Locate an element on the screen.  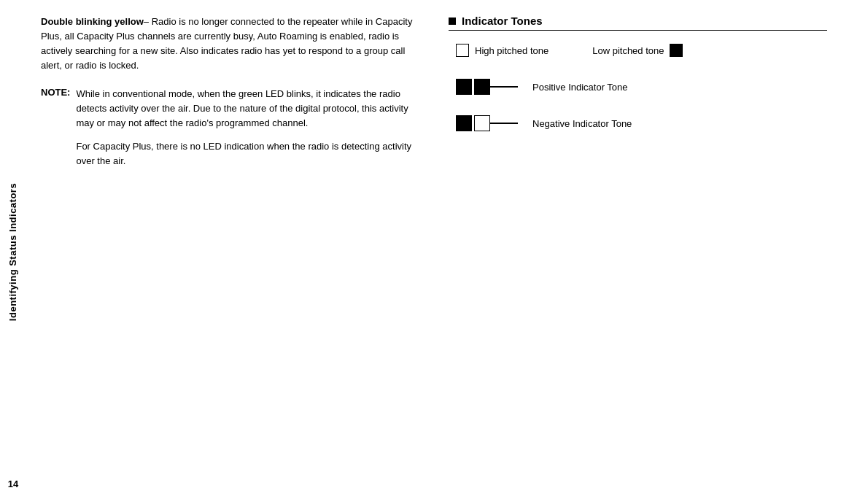
low-pitched-label: Low pitched tone is located at coordinates (628, 51).